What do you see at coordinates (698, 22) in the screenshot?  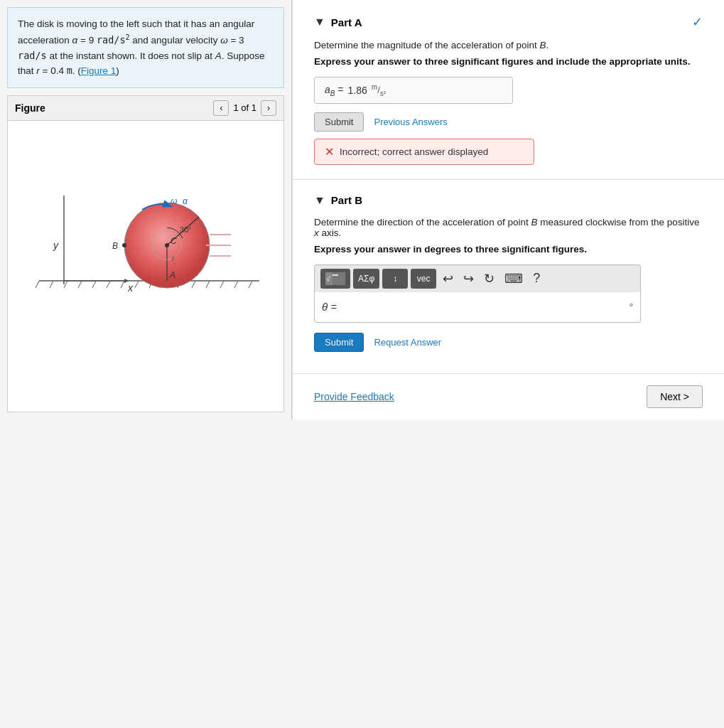 I see `part-a-check: ✓` at bounding box center [698, 22].